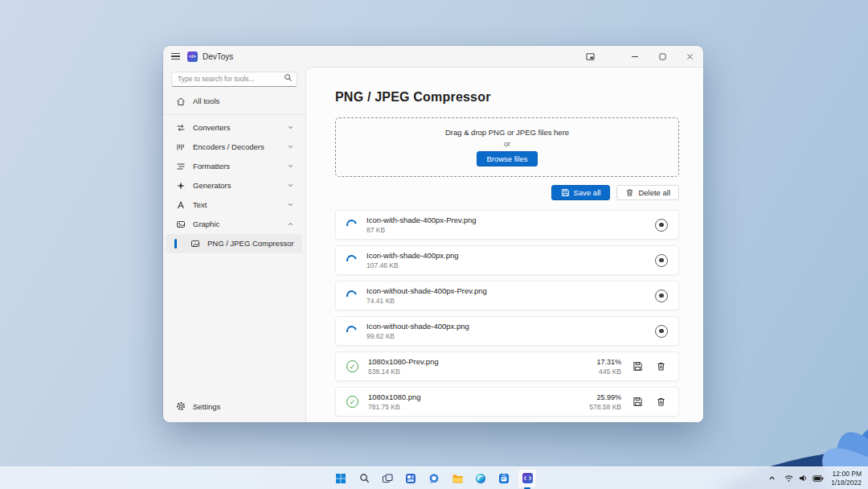  I want to click on maximize-button, so click(662, 56).